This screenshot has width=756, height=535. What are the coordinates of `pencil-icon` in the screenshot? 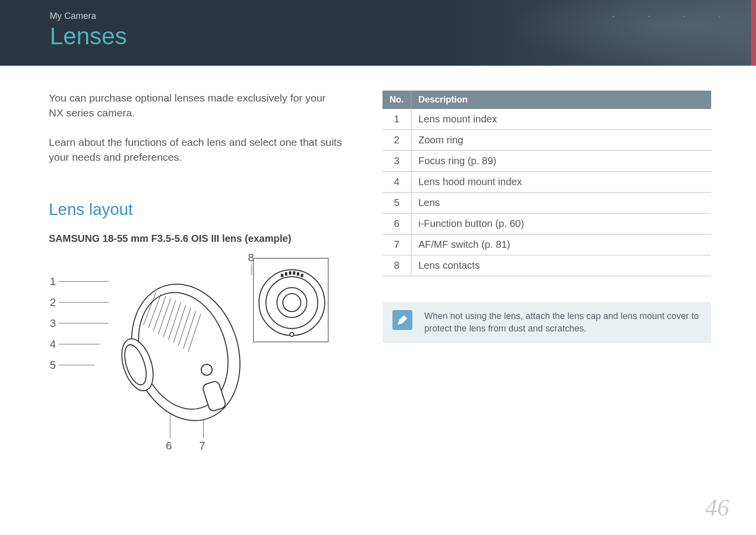 It's located at (402, 320).